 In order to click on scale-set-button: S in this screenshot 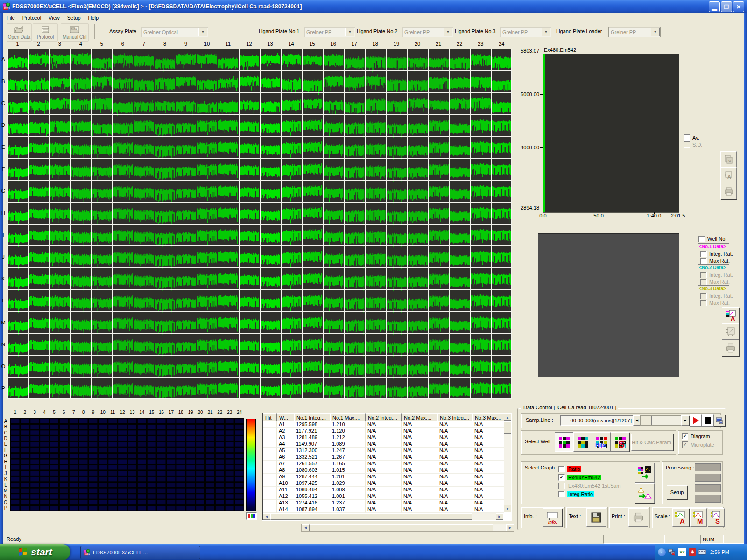, I will do `click(716, 518)`.